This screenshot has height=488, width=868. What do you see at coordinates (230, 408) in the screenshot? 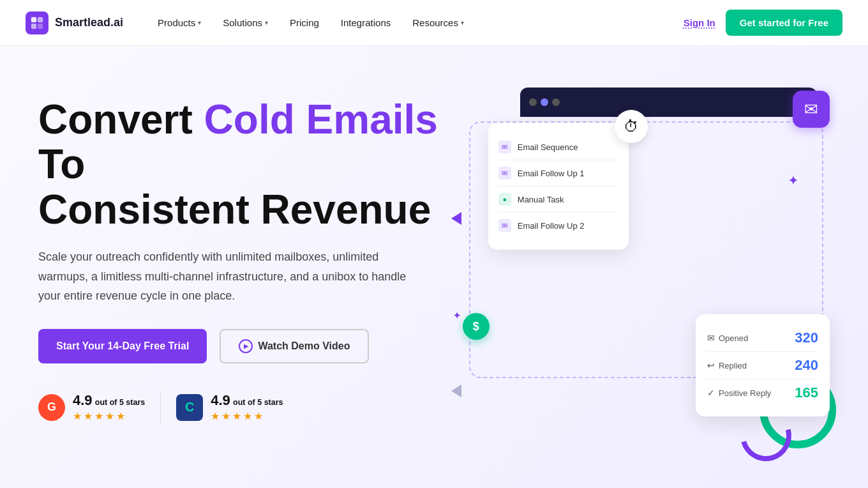
I see `capterra-rating: C 4.9 out of 5 stars ★ ★ ★ ★ ★` at bounding box center [230, 408].